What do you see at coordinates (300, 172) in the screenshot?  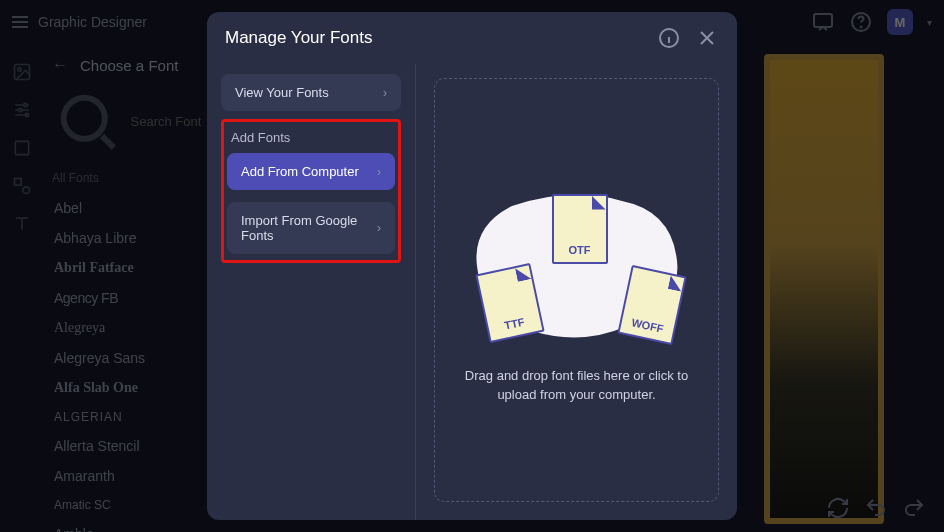 I see `menu-label: Add From Computer` at bounding box center [300, 172].